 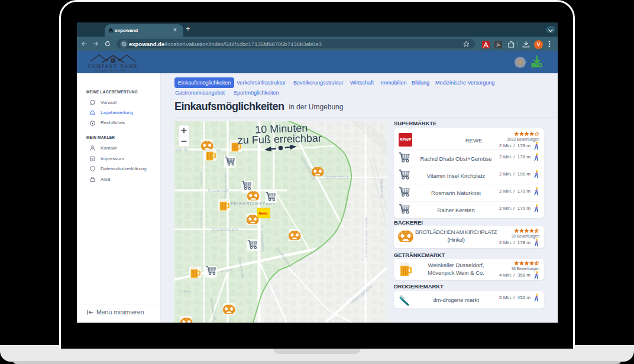 I want to click on svg-text: u Allee, so click(x=186, y=291).